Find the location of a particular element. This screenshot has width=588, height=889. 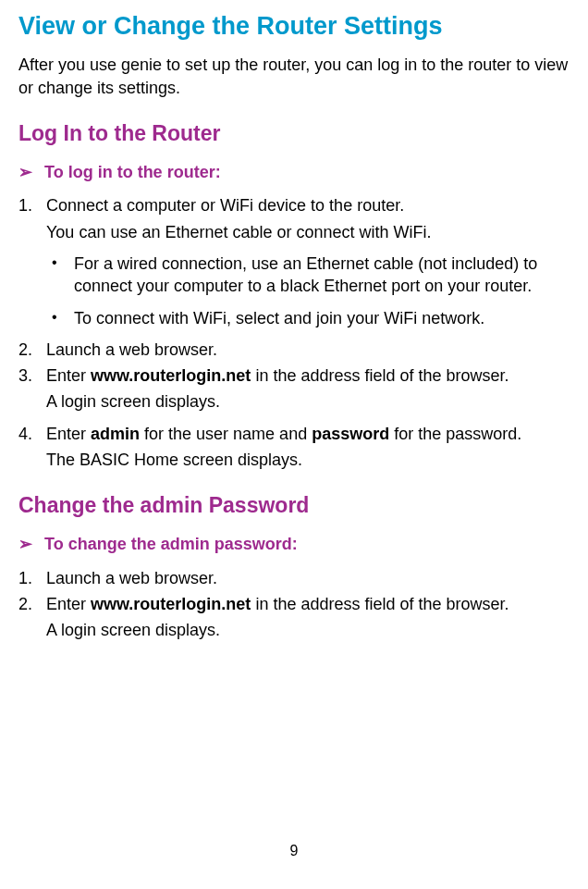

task-label: To log in to the router: is located at coordinates (133, 172).